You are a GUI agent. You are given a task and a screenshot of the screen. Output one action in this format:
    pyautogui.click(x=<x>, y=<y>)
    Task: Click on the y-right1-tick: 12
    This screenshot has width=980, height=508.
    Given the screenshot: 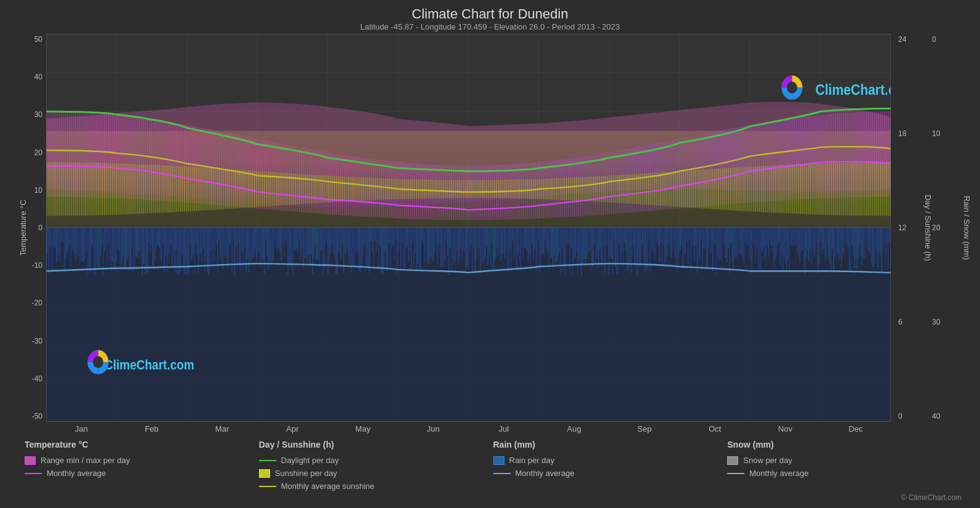 What is the action you would take?
    pyautogui.click(x=902, y=228)
    